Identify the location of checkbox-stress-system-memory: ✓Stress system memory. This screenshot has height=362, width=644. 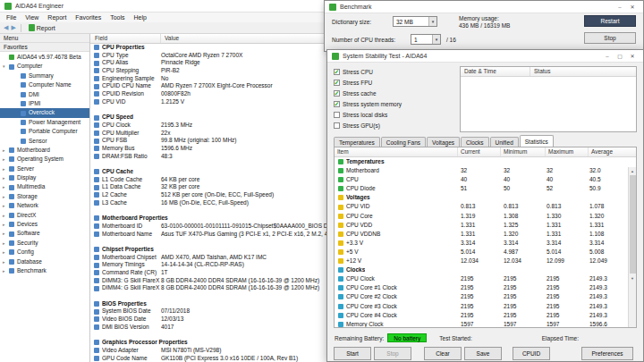
(394, 104).